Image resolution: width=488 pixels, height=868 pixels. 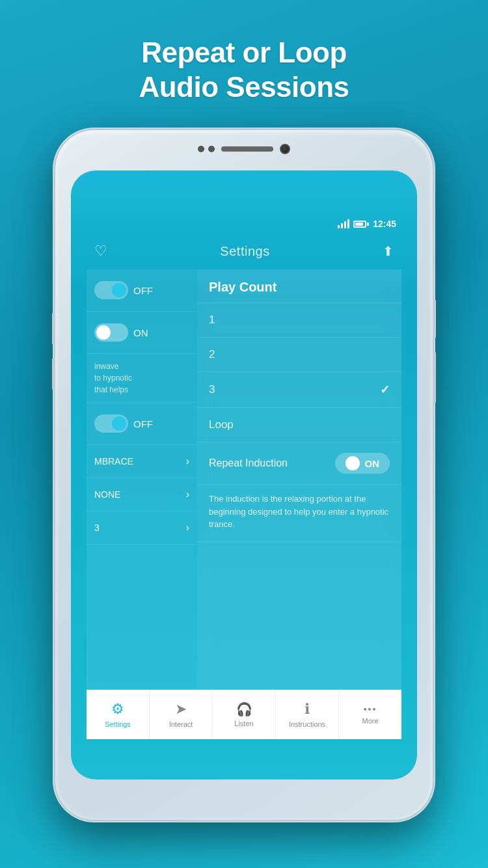 I want to click on power-button, so click(x=435, y=319).